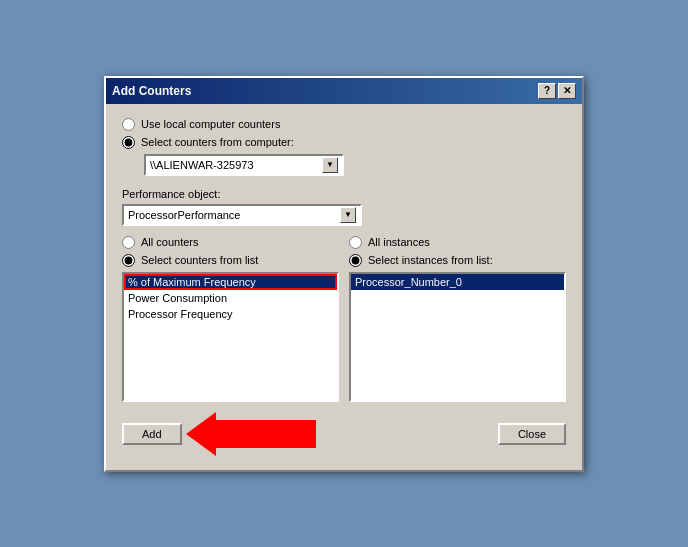 This screenshot has width=688, height=547. I want to click on select-counters-label: Select counters from list, so click(200, 260).